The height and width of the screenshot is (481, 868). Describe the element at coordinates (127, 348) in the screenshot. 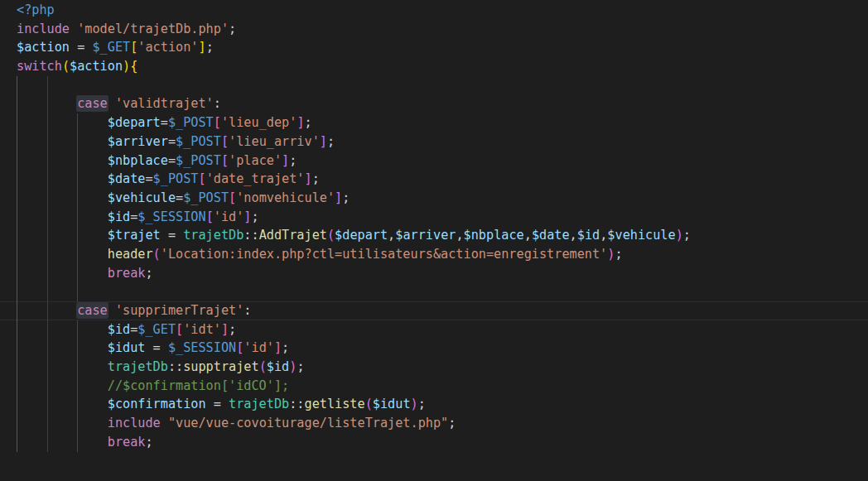

I see `code-token: $idut` at that location.